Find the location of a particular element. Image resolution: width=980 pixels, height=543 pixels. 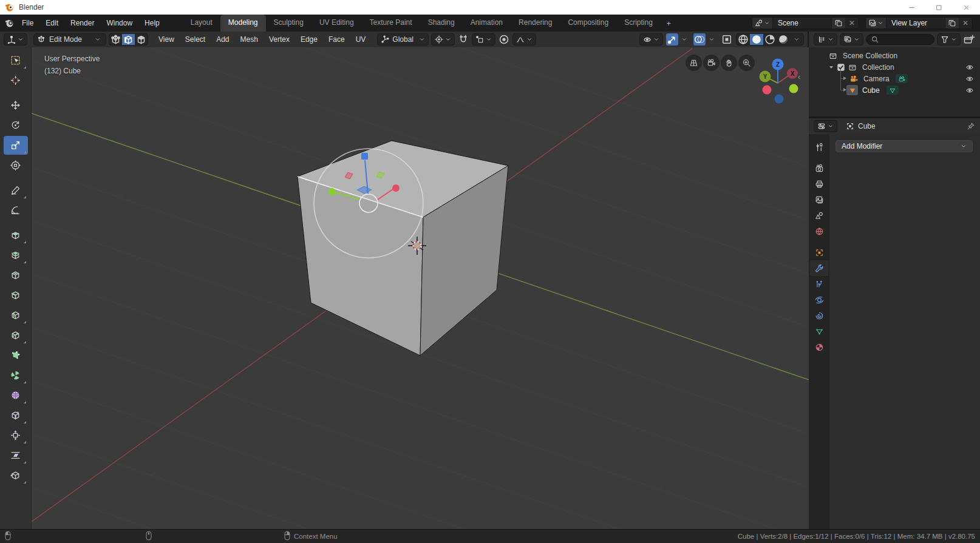

tool-extrude-region is located at coordinates (16, 255).